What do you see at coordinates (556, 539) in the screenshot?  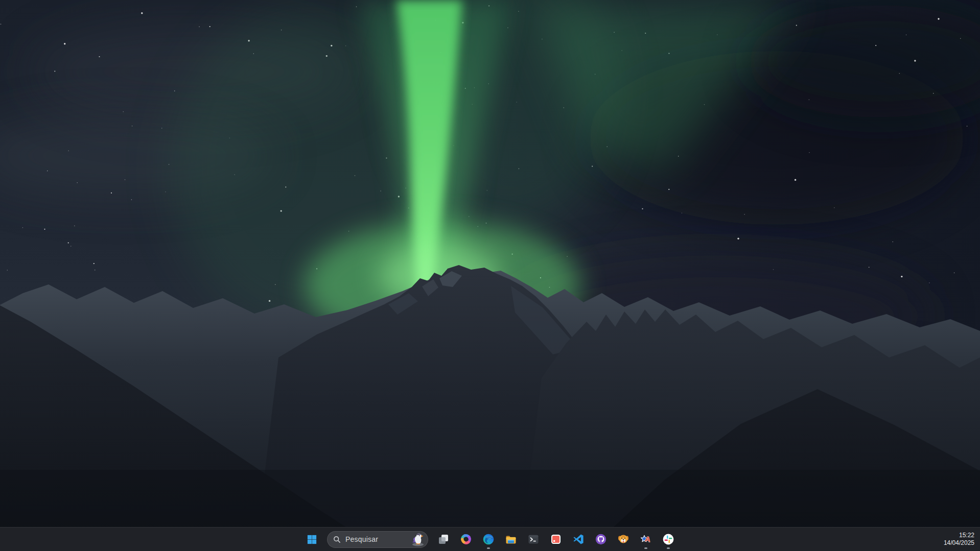 I see `taskbar-apps: A` at bounding box center [556, 539].